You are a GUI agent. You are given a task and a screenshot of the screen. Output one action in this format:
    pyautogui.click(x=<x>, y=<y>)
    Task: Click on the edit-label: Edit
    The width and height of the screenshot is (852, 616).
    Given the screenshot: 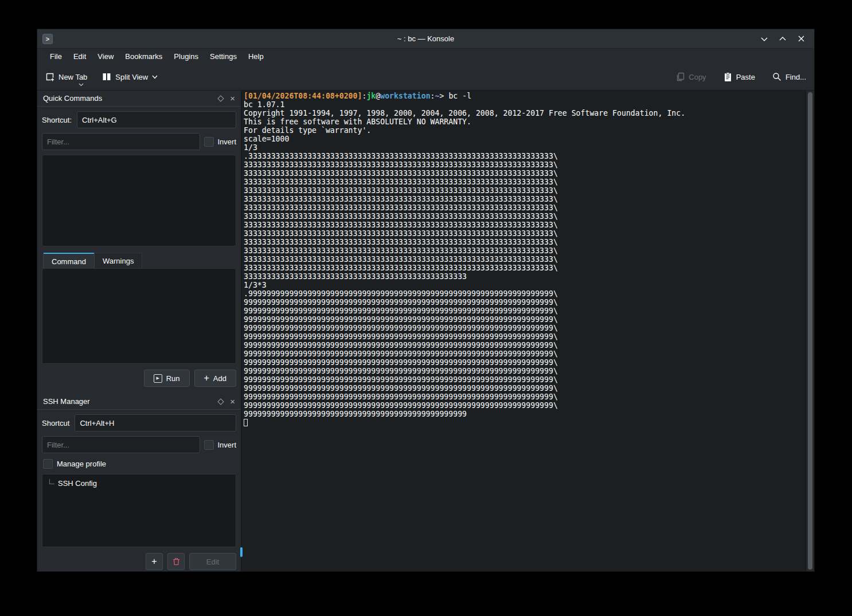 What is the action you would take?
    pyautogui.click(x=213, y=562)
    